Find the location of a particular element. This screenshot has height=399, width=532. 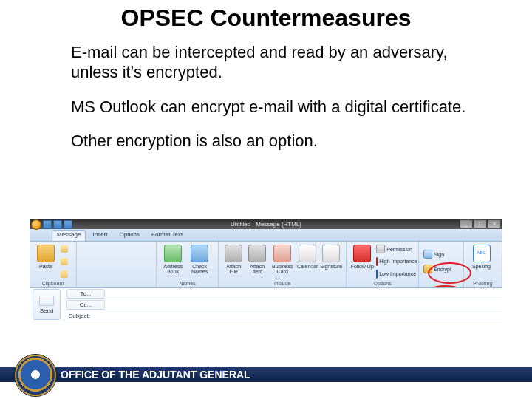

minimize-button: _ is located at coordinates (466, 224).